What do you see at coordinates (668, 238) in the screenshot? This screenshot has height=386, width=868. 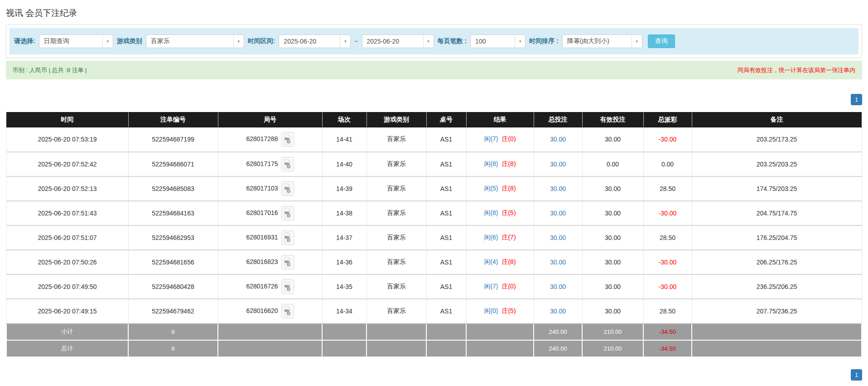 I see `cell-payout: 28.50` at bounding box center [668, 238].